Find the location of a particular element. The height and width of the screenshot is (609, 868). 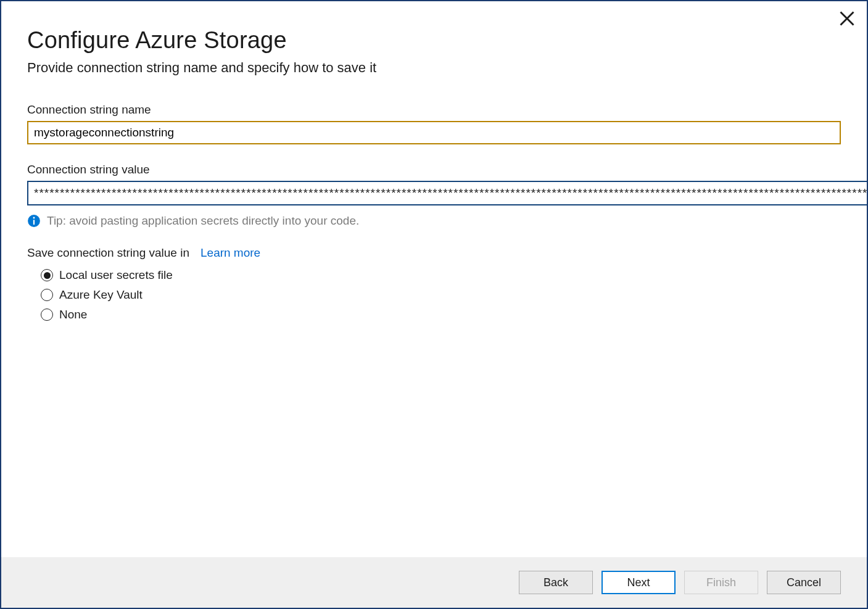

save-location-label: Save connection string value in is located at coordinates (109, 253).